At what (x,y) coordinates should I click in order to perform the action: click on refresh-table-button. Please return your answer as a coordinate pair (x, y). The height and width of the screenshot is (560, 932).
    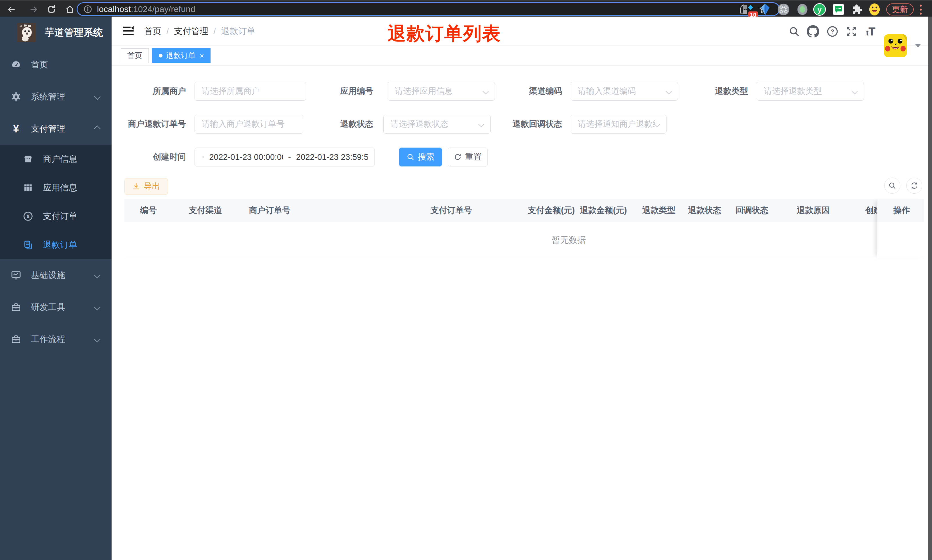
    Looking at the image, I should click on (914, 186).